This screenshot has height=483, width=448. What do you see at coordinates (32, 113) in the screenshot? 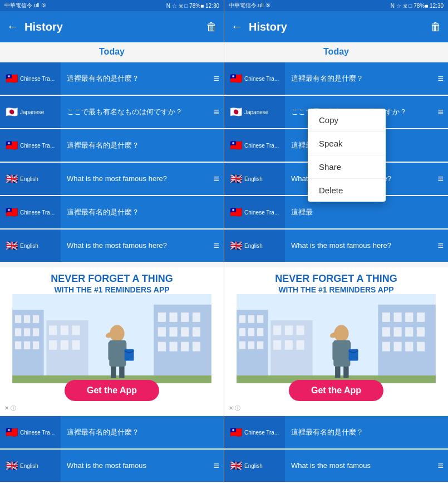
I see `lang-name: Japanese` at bounding box center [32, 113].